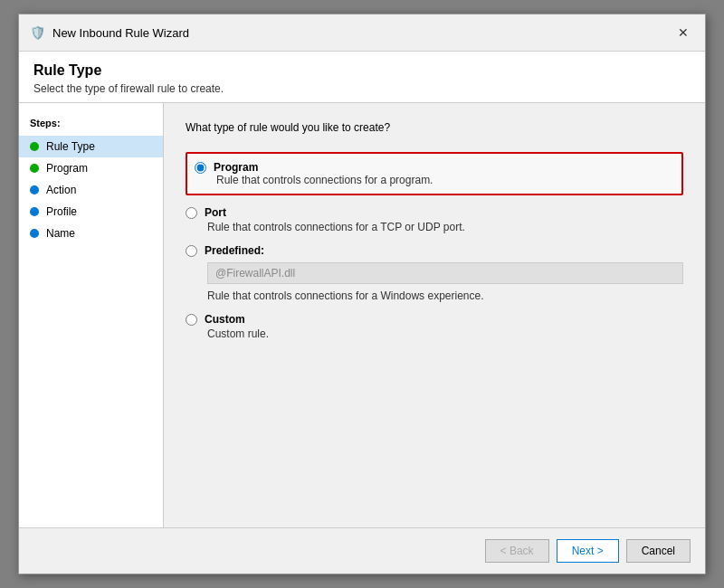  Describe the element at coordinates (434, 327) in the screenshot. I see `option-custom: Custom Custom rule.` at that location.